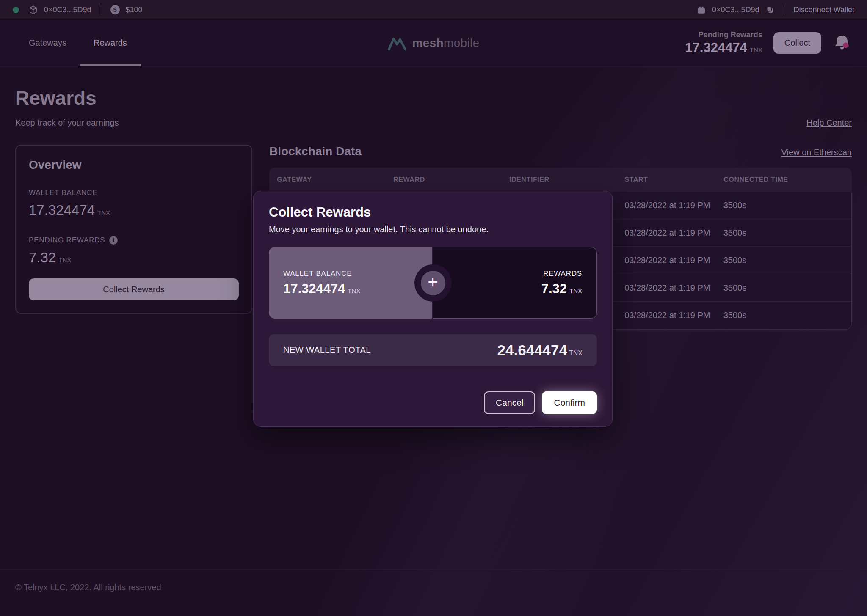 The height and width of the screenshot is (616, 867). What do you see at coordinates (327, 350) in the screenshot?
I see `new-wallet-total-label: NEW WALLET TOTAL` at bounding box center [327, 350].